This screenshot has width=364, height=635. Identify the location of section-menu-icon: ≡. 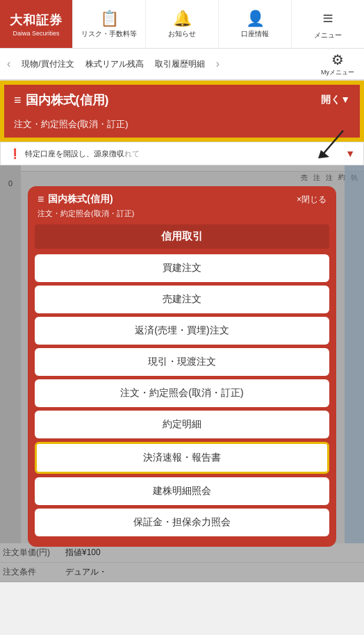
(18, 100).